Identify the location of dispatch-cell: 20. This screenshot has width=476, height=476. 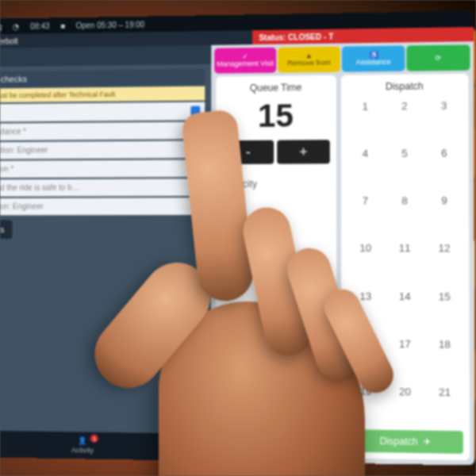
(405, 405).